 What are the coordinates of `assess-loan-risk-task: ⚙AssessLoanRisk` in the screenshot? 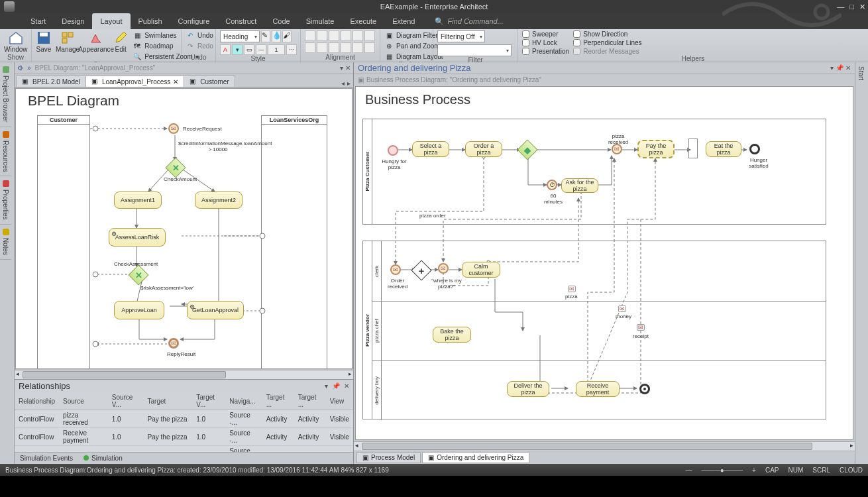 It's located at (137, 237).